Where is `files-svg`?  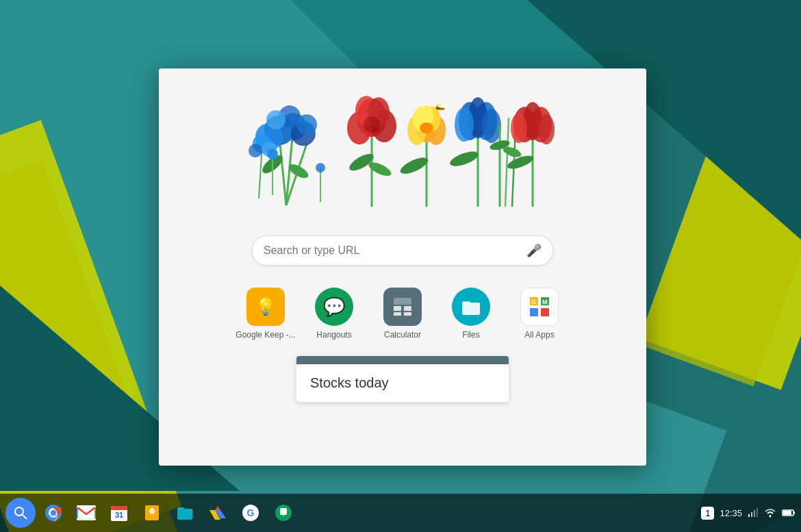 files-svg is located at coordinates (471, 307).